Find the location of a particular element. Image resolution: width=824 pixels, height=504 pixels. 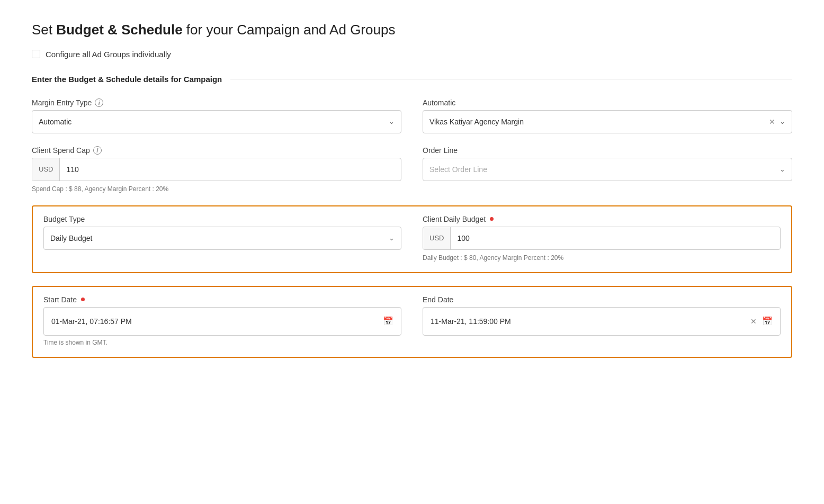

client-daily-budget-label: Client Daily Budget is located at coordinates (602, 219).